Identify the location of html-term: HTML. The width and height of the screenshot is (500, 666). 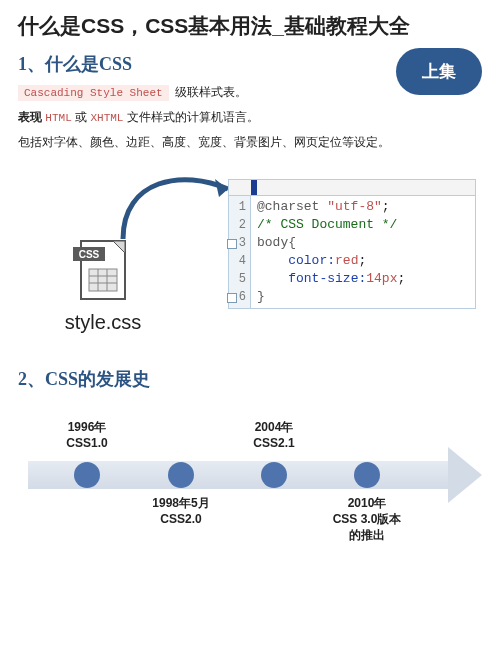
(58, 118).